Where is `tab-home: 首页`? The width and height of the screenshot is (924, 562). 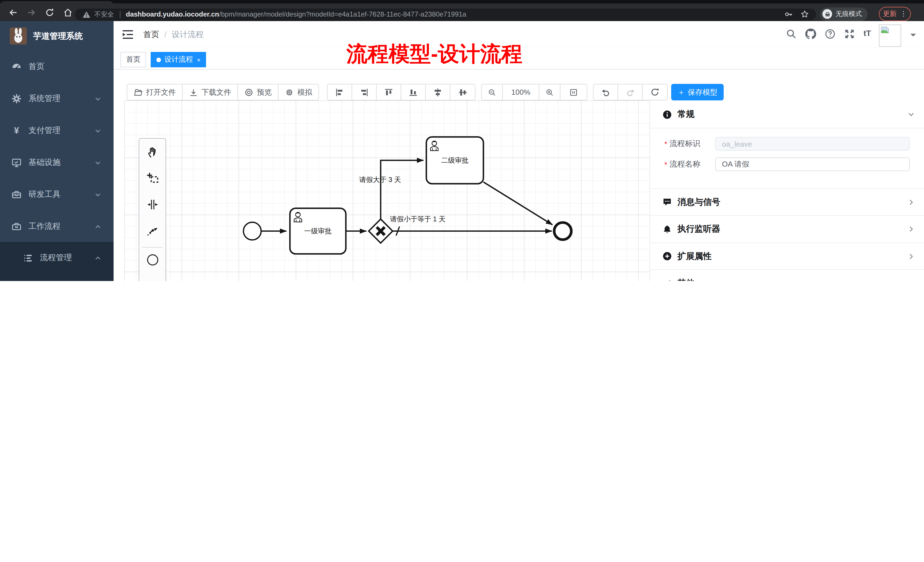 tab-home: 首页 is located at coordinates (134, 60).